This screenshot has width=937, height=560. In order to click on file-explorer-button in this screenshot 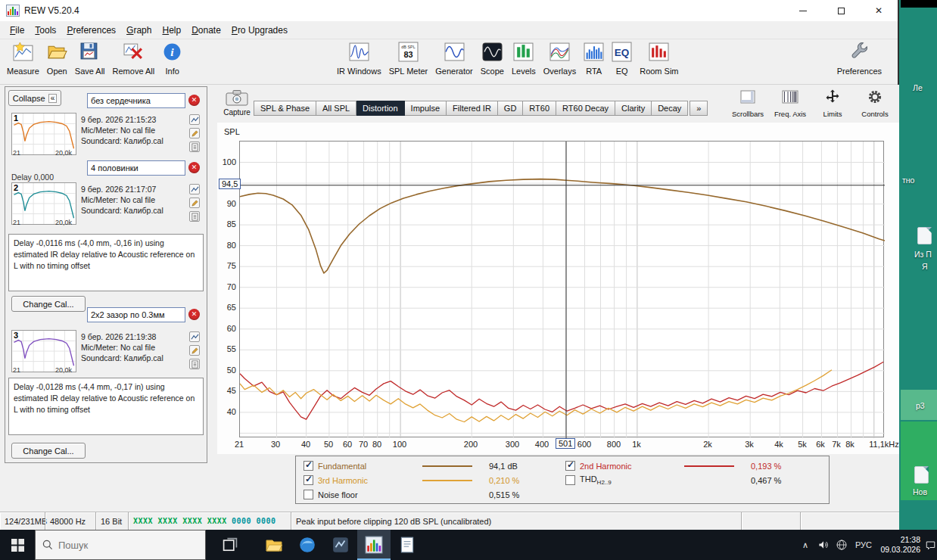, I will do `click(274, 545)`.